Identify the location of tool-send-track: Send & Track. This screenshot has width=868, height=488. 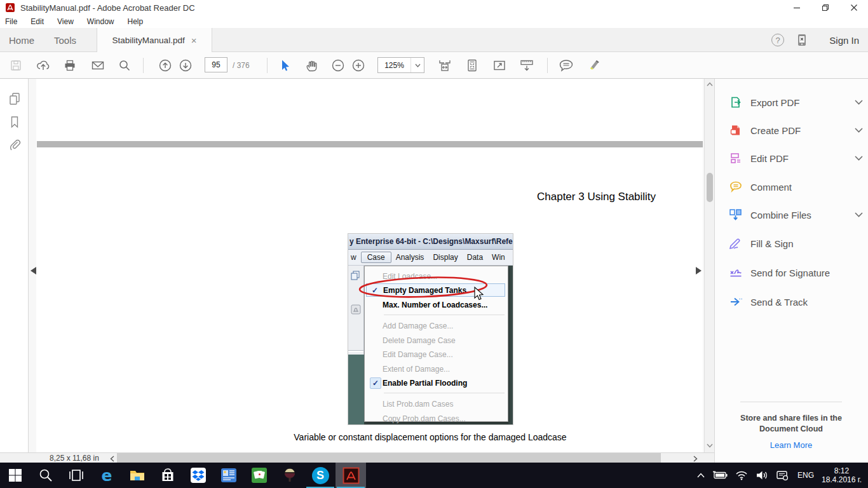
(796, 302).